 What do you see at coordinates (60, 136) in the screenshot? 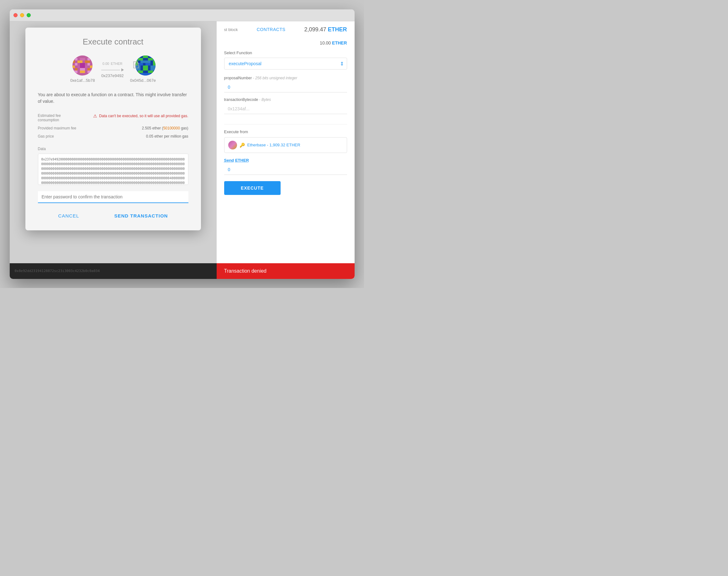
I see `gas-price-label: Gas price` at bounding box center [60, 136].